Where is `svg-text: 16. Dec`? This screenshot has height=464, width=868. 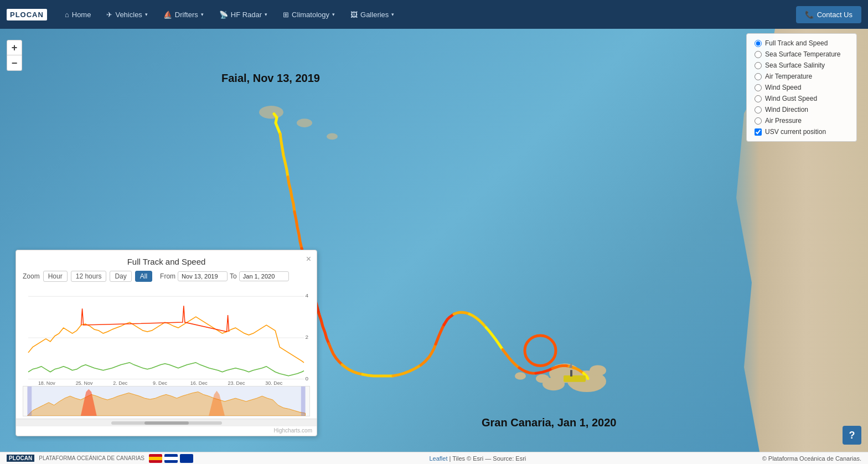
svg-text: 16. Dec is located at coordinates (199, 383).